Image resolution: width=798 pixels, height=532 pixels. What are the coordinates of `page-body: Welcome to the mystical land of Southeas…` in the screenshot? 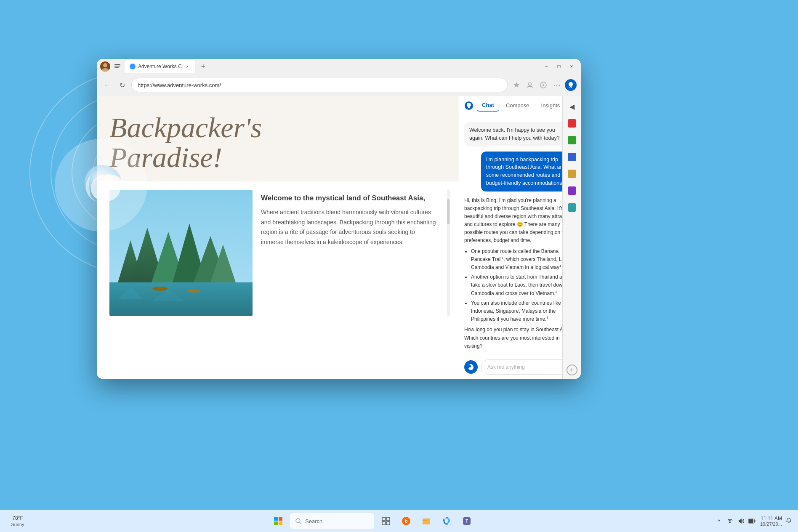 It's located at (278, 253).